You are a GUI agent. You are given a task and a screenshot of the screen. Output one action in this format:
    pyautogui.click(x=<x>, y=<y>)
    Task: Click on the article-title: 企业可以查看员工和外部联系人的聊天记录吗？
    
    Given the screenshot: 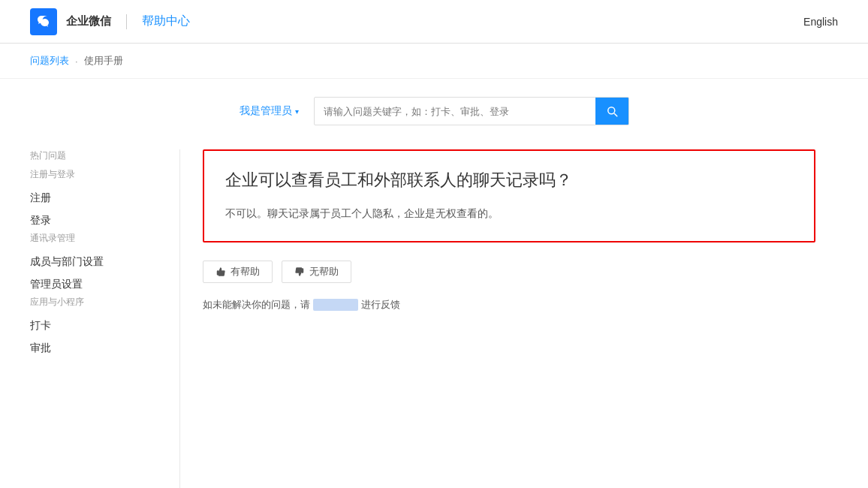 What is the action you would take?
    pyautogui.click(x=509, y=180)
    